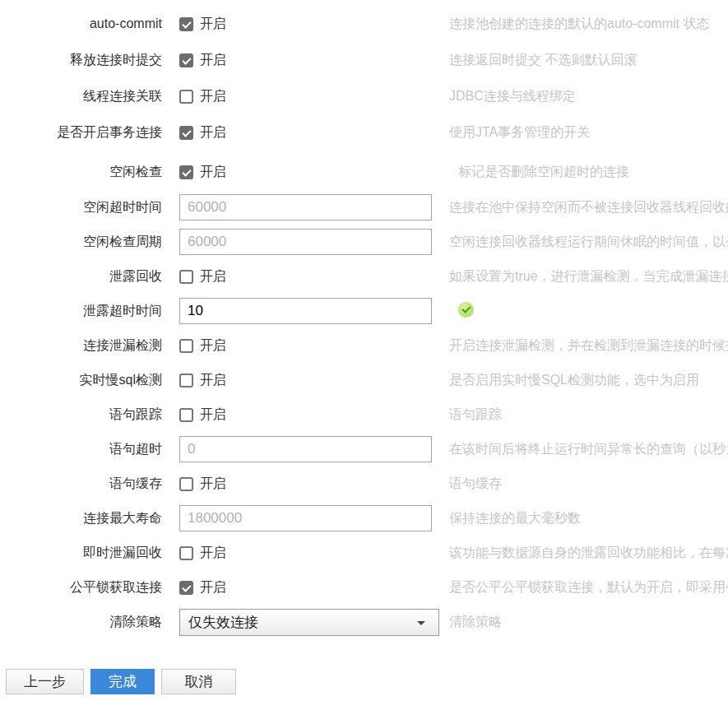  Describe the element at coordinates (81, 133) in the screenshot. I see `field-label: 是否开启事务连接` at that location.